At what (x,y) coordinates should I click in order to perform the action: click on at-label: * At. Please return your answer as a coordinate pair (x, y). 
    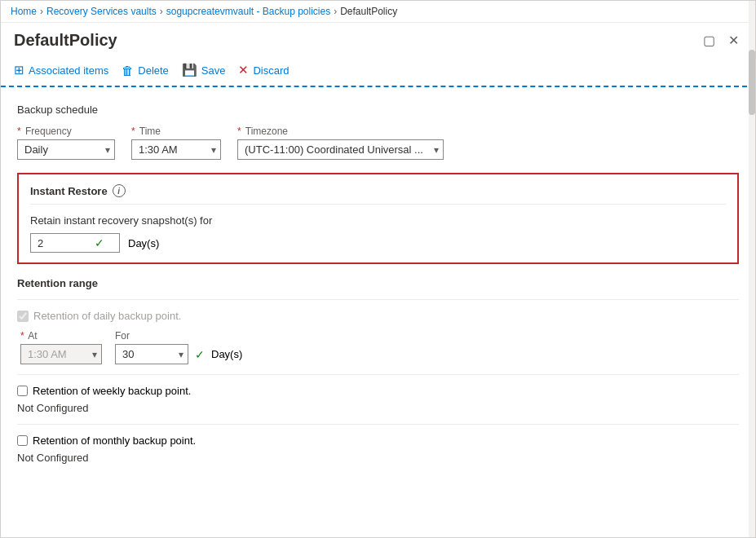
    Looking at the image, I should click on (61, 336).